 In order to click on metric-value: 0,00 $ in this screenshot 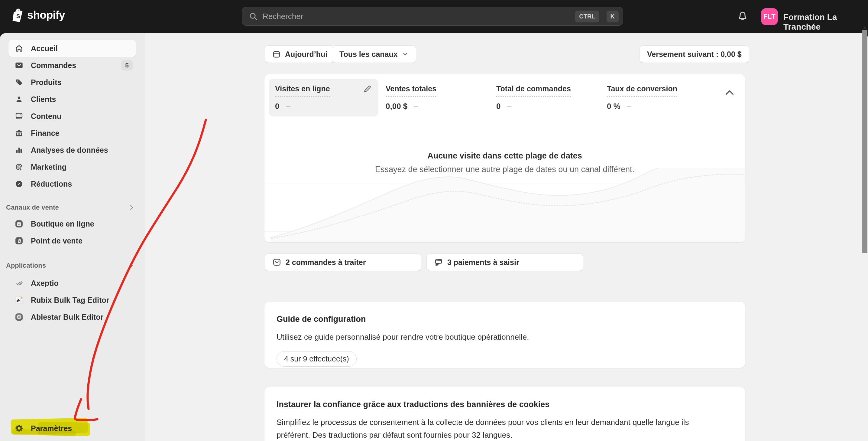, I will do `click(396, 106)`.